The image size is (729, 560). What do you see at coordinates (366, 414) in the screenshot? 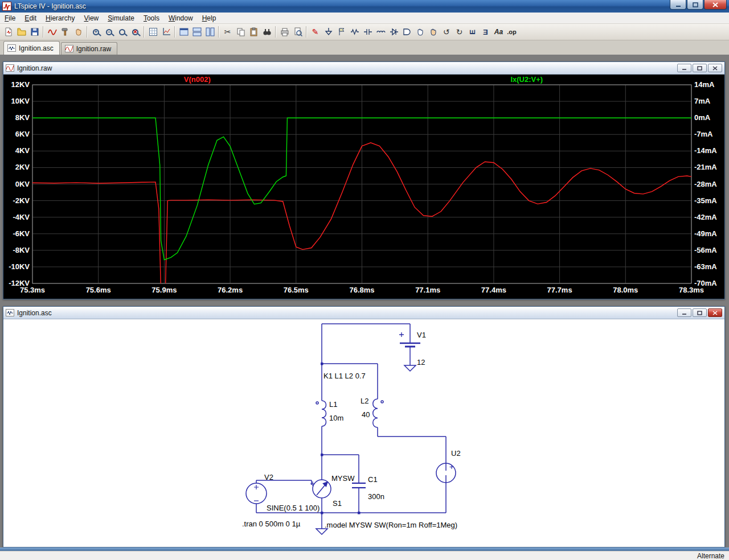
I see `l2-value-label: 40` at bounding box center [366, 414].